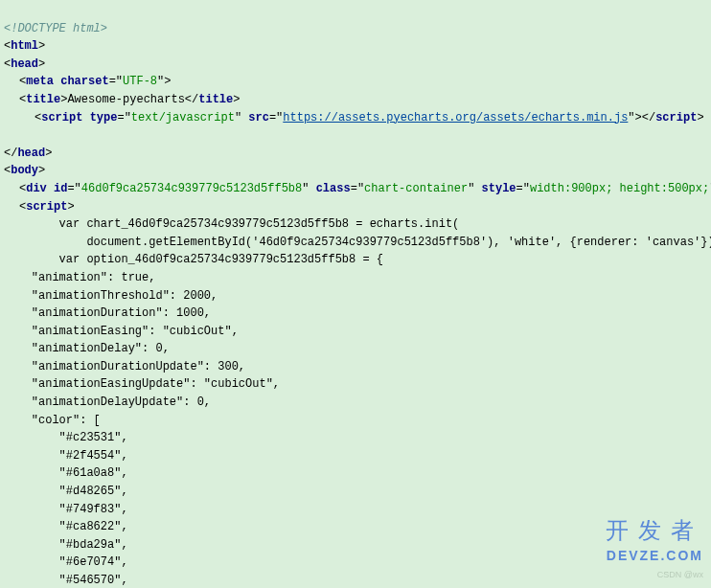  Describe the element at coordinates (121, 313) in the screenshot. I see `opt-duration: "animationDuration": 1000,` at that location.